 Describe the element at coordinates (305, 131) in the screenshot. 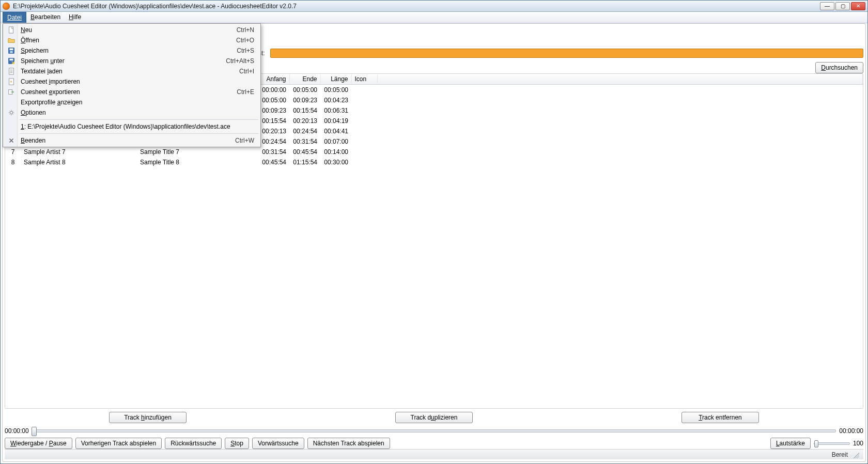

I see `track-end: 00:24:54` at that location.